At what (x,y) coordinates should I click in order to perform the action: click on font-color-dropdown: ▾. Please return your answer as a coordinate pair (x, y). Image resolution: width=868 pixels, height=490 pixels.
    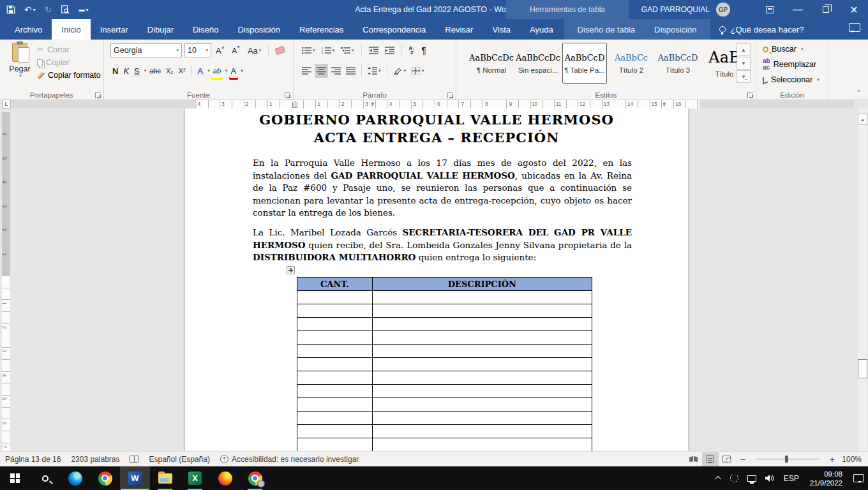
    Looking at the image, I should click on (242, 71).